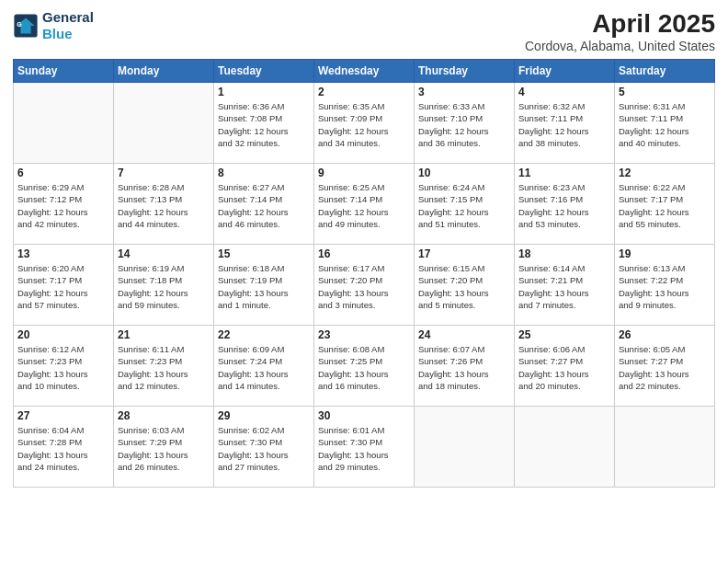 The width and height of the screenshot is (728, 563). What do you see at coordinates (665, 206) in the screenshot?
I see `day-info: Sunrise: 6:22 AMSunset: 7:17 PMDaylight:…` at bounding box center [665, 206].